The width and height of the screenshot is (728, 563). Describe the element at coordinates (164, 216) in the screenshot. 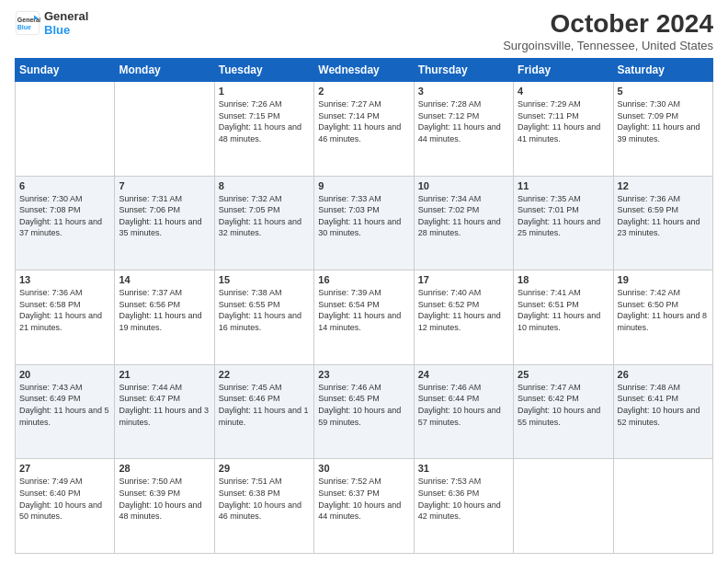

I see `day-info: Sunrise: 7:31 AM Sunset: 7:06 PM Dayligh…` at that location.